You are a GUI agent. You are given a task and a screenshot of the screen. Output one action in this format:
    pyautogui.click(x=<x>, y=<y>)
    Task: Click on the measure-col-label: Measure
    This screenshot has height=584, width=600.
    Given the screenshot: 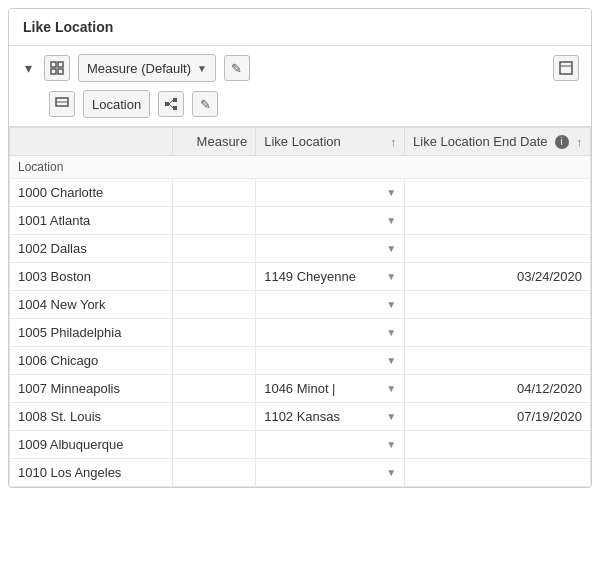 What is the action you would take?
    pyautogui.click(x=222, y=142)
    